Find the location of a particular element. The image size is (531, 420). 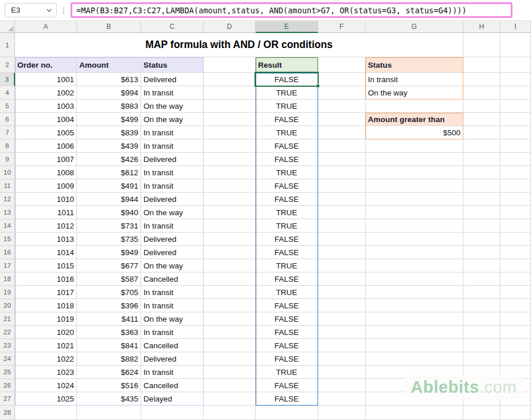

cell-A6: 1004 is located at coordinates (46, 119).